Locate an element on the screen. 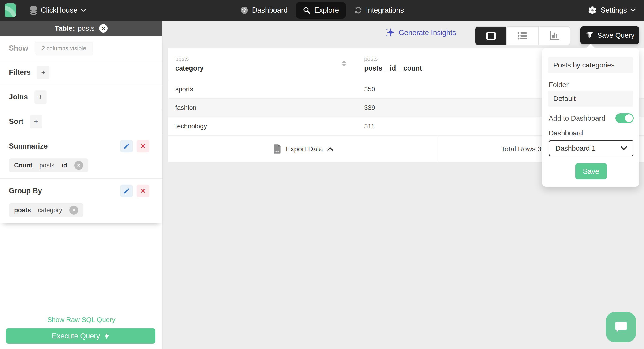  sort-label: Sort is located at coordinates (16, 121).